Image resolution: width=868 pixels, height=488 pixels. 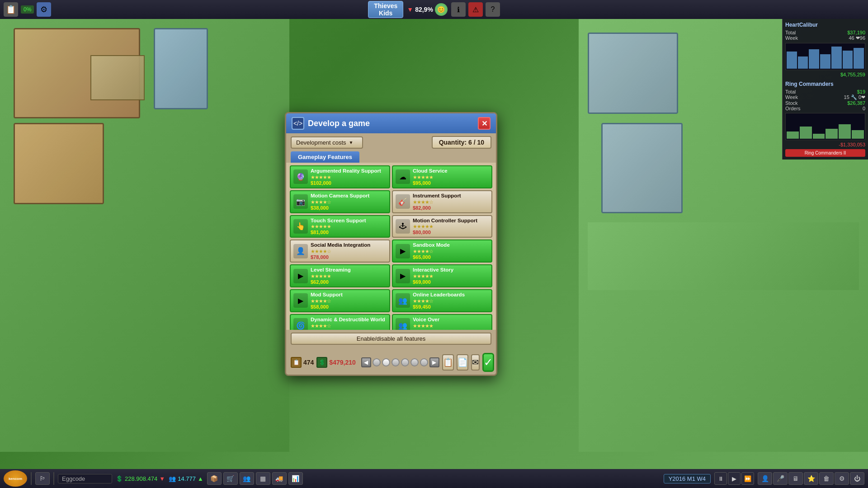 What do you see at coordinates (349, 276) in the screenshot?
I see `feature-info: Level Streaming ★★★★★ $62,000` at bounding box center [349, 276].